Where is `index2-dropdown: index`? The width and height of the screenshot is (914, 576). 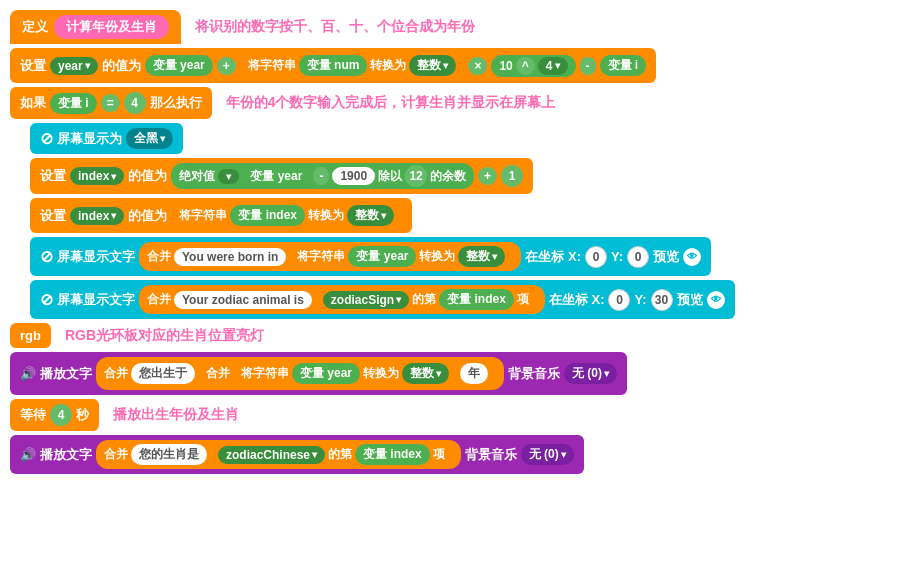 index2-dropdown: index is located at coordinates (97, 216).